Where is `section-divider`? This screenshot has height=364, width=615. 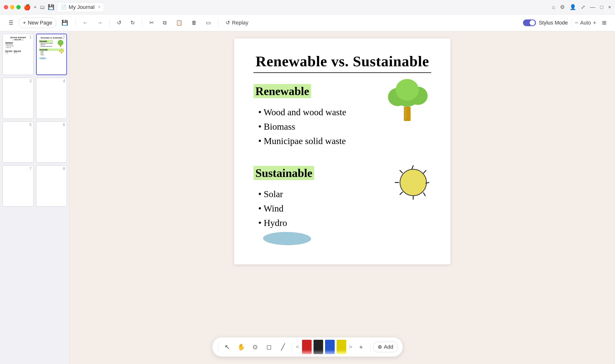 section-divider is located at coordinates (342, 154).